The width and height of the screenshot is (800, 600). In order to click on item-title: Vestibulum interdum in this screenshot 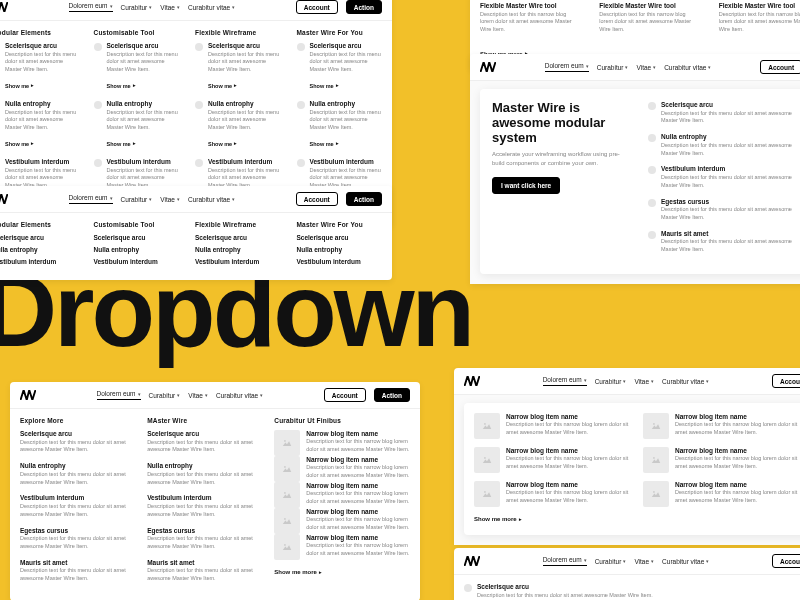, I will do `click(346, 162)`.